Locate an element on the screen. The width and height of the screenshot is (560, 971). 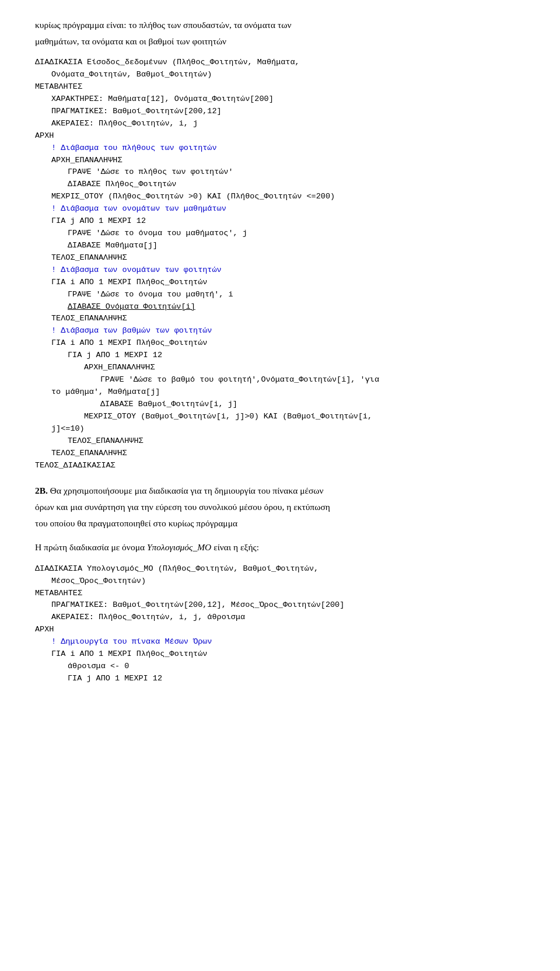
comment5: ! Δημιουργία του πίνακα Μέσων Όρων is located at coordinates (288, 642).